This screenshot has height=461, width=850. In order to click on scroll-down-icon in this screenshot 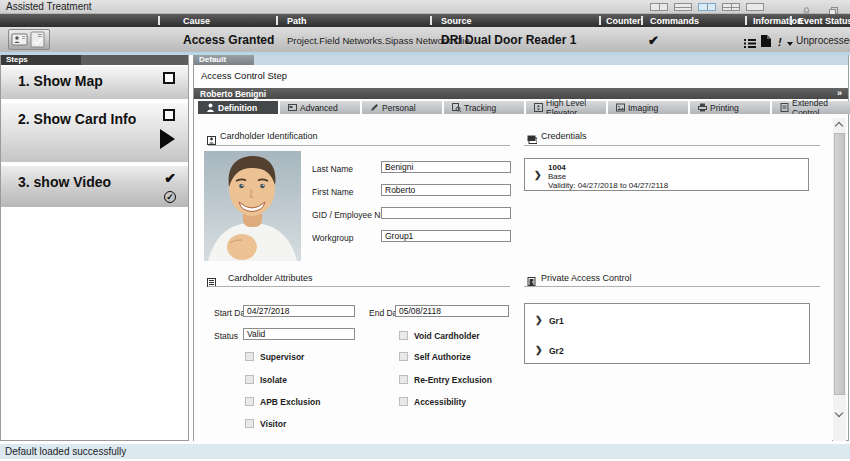, I will do `click(839, 413)`.